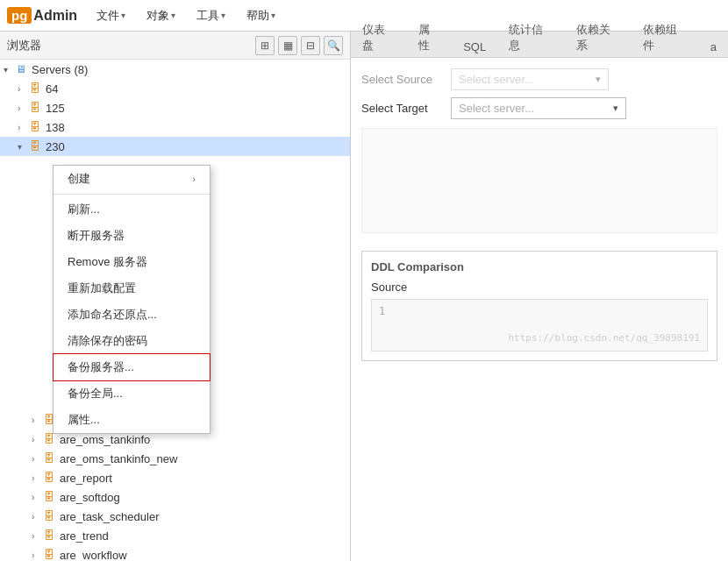 The image size is (728, 561). I want to click on filter-icon: ⊞, so click(265, 46).